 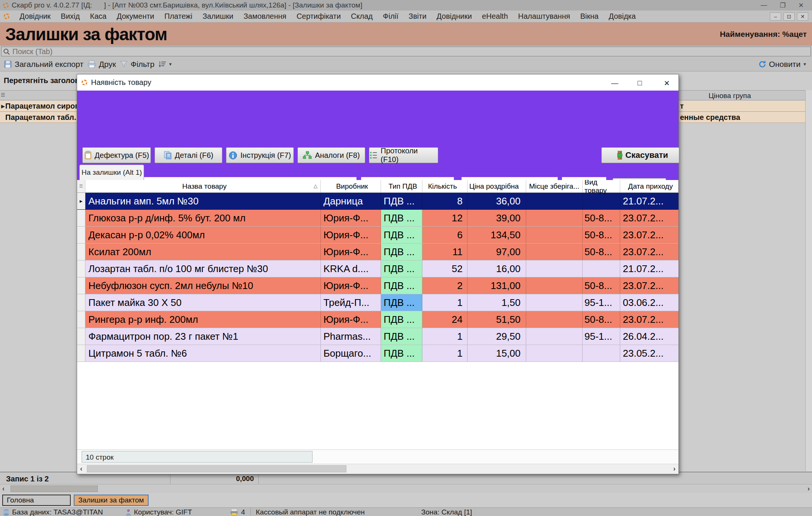 What do you see at coordinates (319, 17) in the screenshot?
I see `menu-sertyfikaty: Сертифікати` at bounding box center [319, 17].